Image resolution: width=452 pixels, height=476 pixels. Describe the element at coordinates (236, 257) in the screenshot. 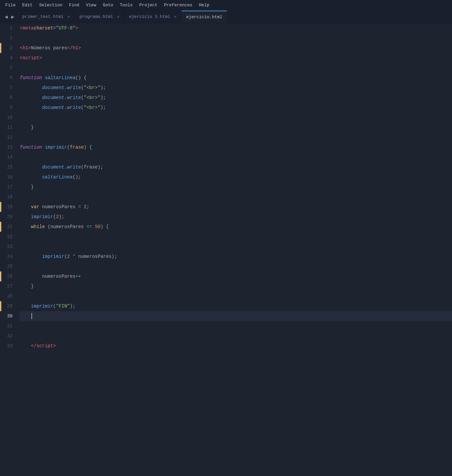

I see `code-line-24: imprimir(2 * numerosPares);` at that location.